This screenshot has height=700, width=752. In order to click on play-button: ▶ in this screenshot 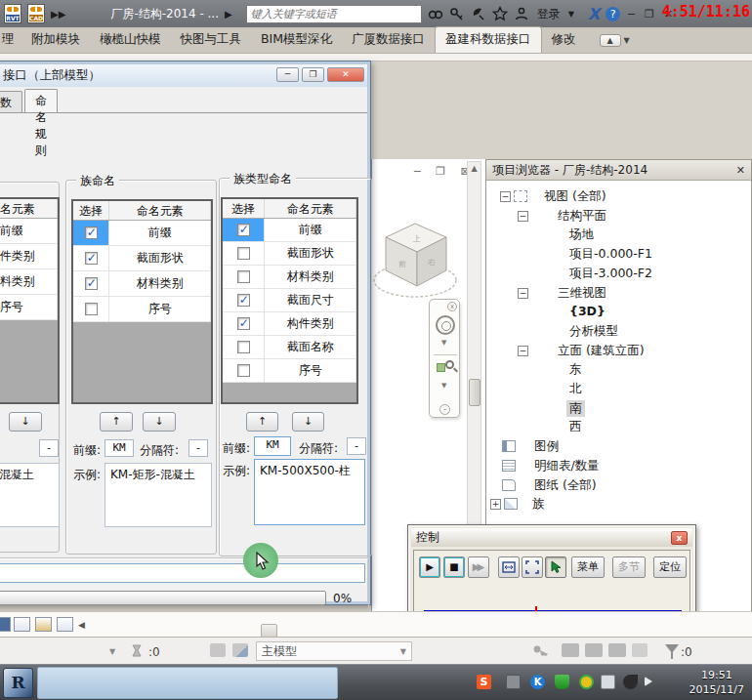, I will do `click(430, 567)`.